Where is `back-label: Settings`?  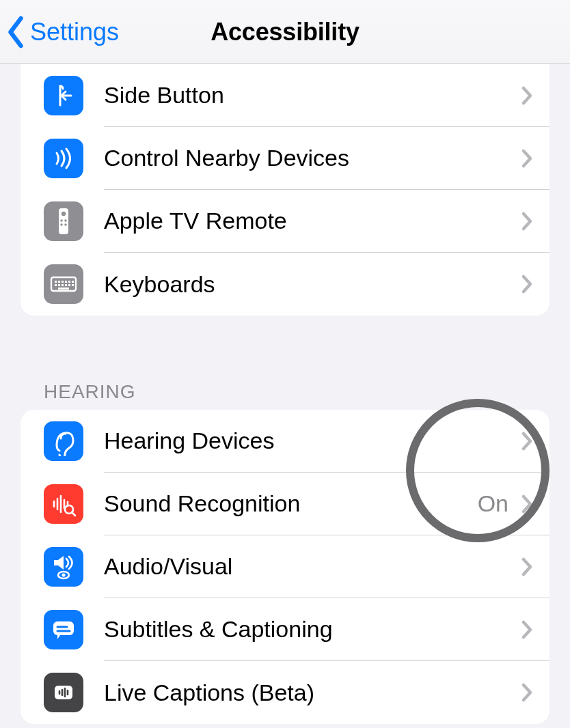 back-label: Settings is located at coordinates (74, 32).